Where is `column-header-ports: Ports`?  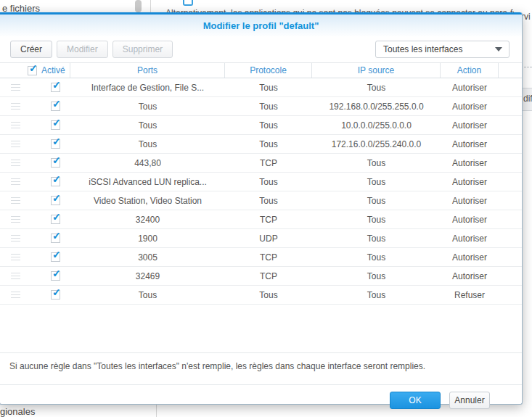
column-header-ports: Ports is located at coordinates (148, 70).